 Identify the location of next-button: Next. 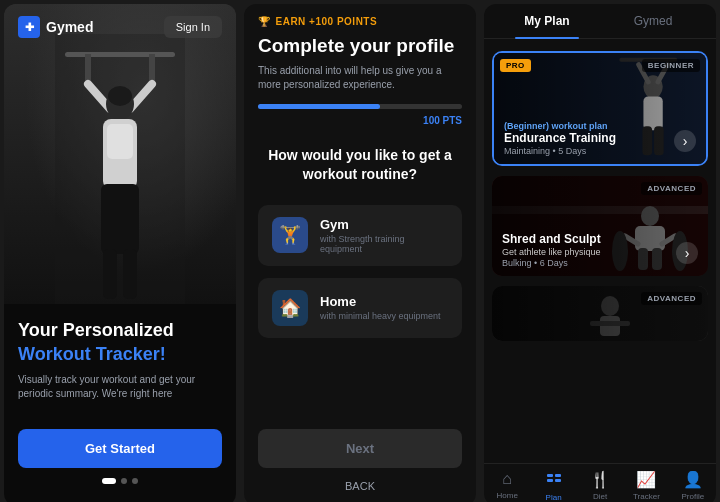
(360, 448).